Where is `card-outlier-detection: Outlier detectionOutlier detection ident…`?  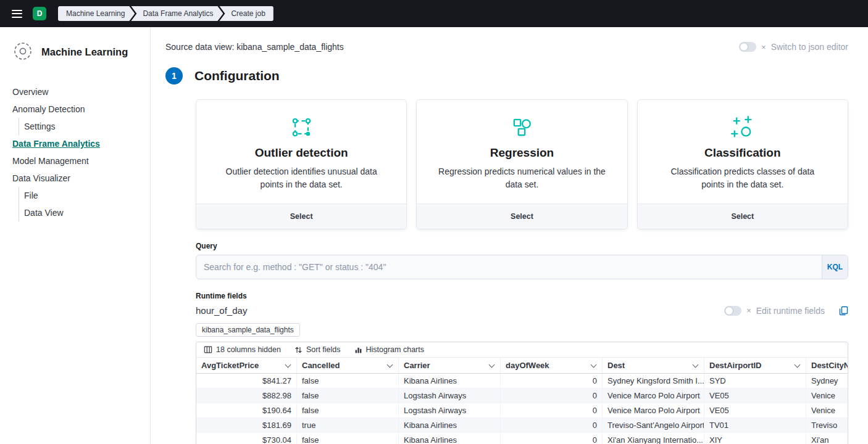
card-outlier-detection: Outlier detectionOutlier detection ident… is located at coordinates (301, 164).